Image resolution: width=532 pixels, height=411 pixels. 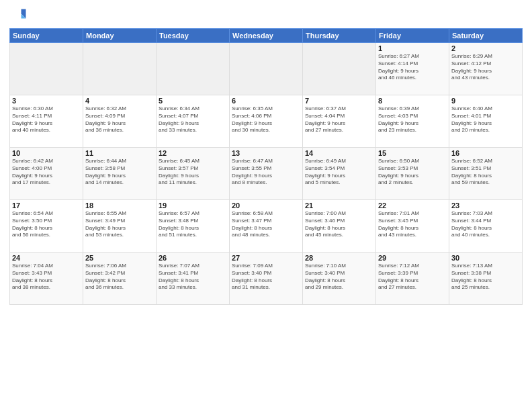 I want to click on day-detail: Sunrise: 6:47 AM Sunset: 3:55 PM Dayligh…, so click(x=266, y=172).